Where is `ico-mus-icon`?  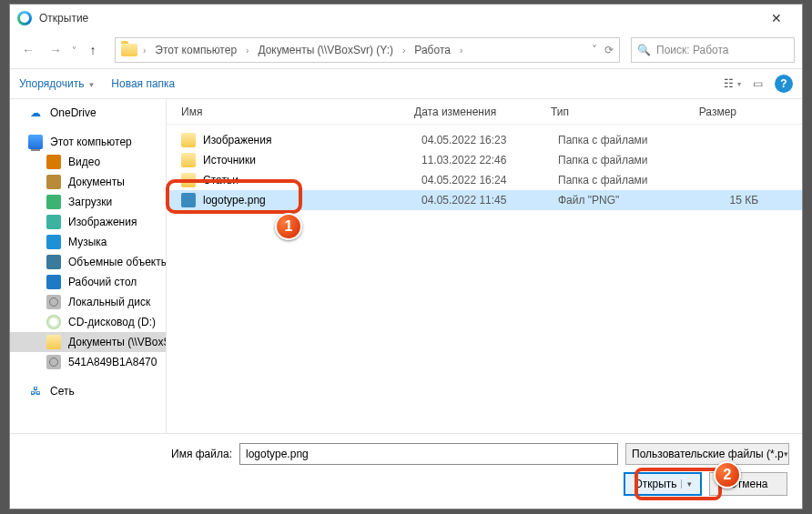 ico-mus-icon is located at coordinates (54, 242).